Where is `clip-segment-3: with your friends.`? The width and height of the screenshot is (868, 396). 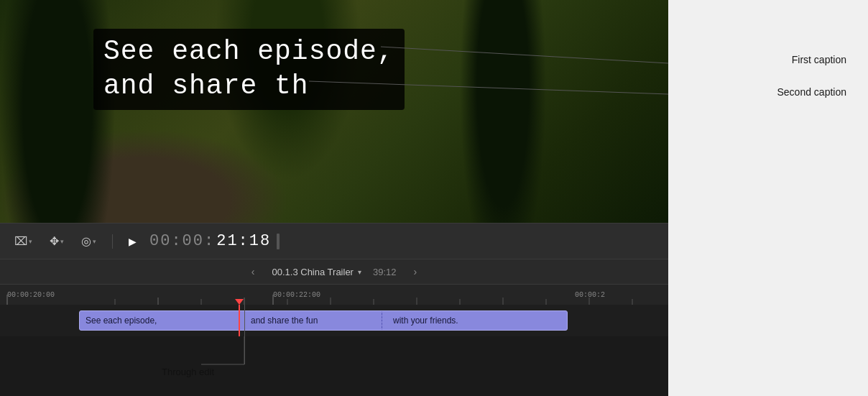
clip-segment-3: with your friends. is located at coordinates (425, 321).